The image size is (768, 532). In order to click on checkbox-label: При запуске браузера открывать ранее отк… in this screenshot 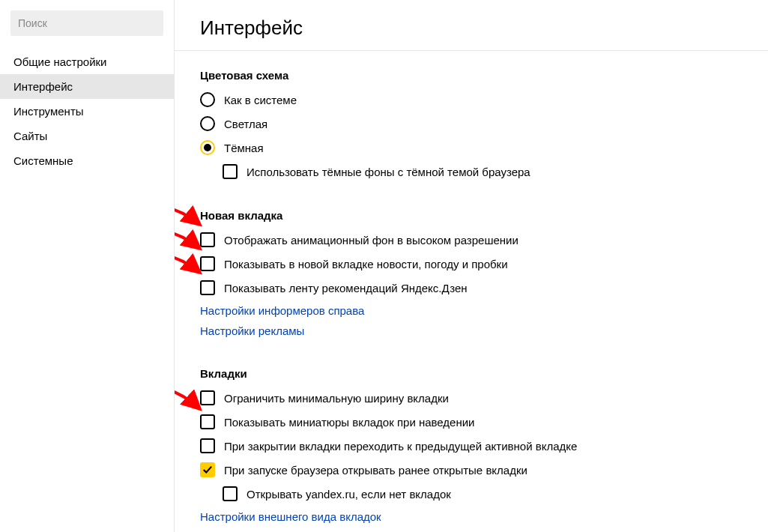, I will do `click(376, 471)`.